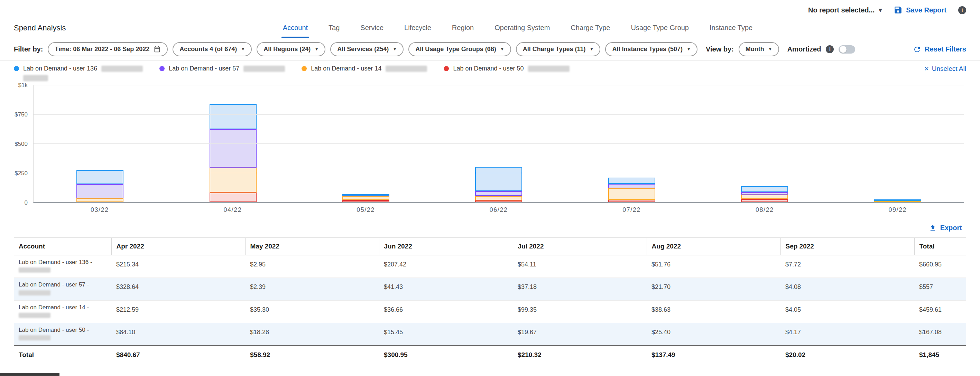 Image resolution: width=980 pixels, height=376 pixels. What do you see at coordinates (108, 49) in the screenshot?
I see `time-range-pill: Time: 06 Mar 2022 - 06 Sep 2022` at bounding box center [108, 49].